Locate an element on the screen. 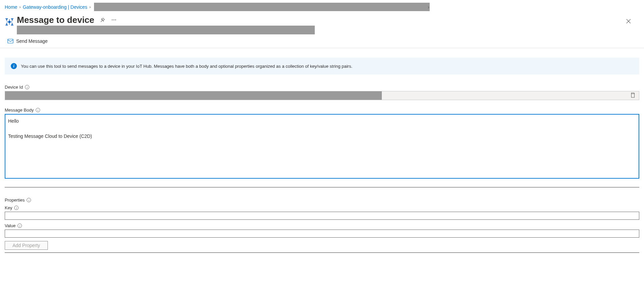 The height and width of the screenshot is (300, 644). bottom-divider is located at coordinates (322, 253).